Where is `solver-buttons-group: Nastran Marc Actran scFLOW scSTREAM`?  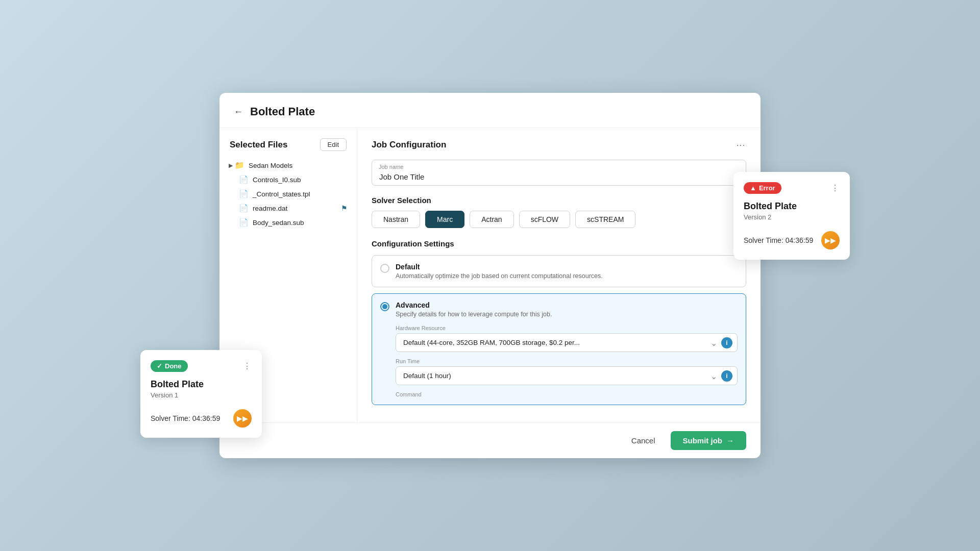 solver-buttons-group: Nastran Marc Actran scFLOW scSTREAM is located at coordinates (559, 219).